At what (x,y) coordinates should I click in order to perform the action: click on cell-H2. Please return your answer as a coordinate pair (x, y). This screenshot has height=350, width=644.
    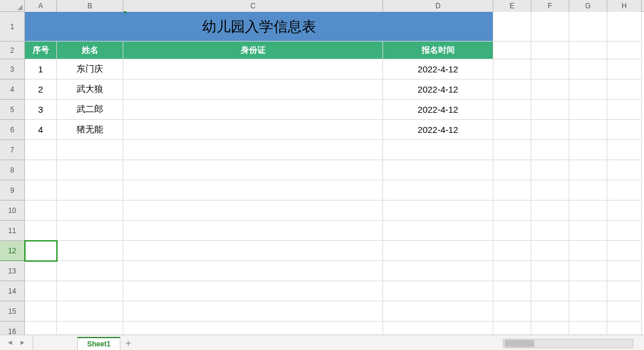
    Looking at the image, I should click on (624, 50).